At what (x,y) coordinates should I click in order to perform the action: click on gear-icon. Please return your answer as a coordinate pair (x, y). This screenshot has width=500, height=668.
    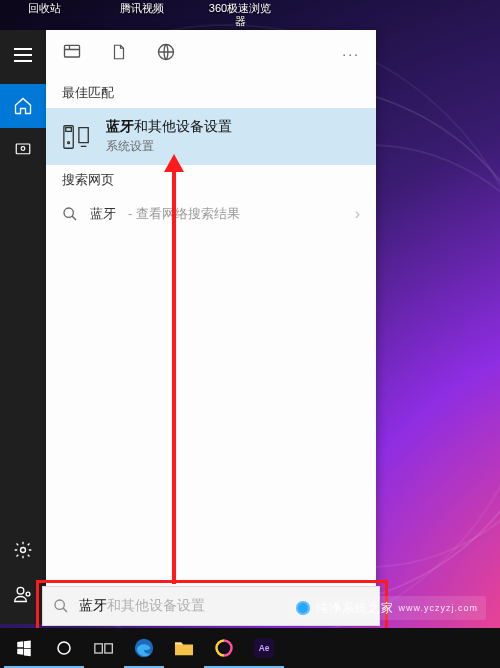
    Looking at the image, I should click on (23, 550).